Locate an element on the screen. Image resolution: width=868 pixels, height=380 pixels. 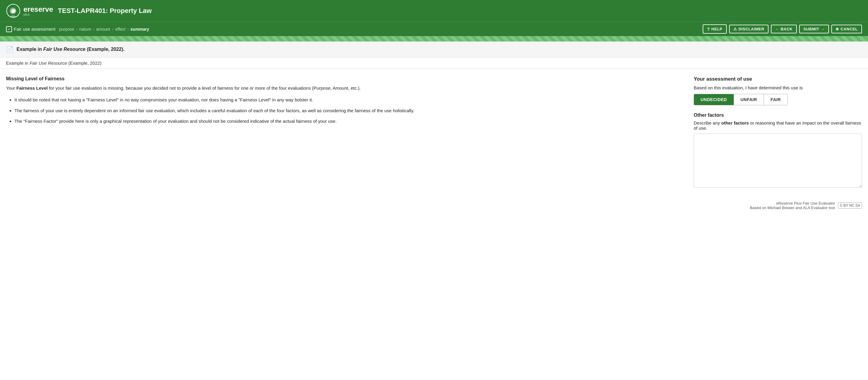
back-button: ← BACK is located at coordinates (784, 29).